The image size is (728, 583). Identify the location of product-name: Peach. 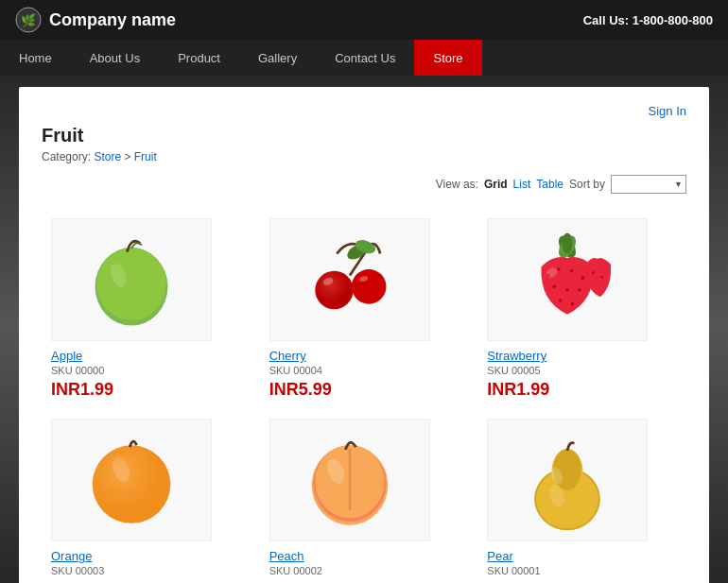
(365, 556).